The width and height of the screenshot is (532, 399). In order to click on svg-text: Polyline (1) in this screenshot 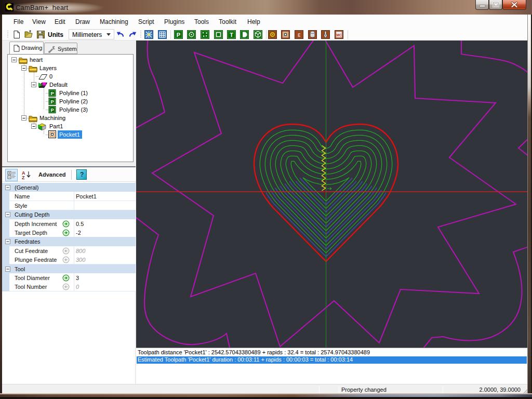, I will do `click(74, 93)`.